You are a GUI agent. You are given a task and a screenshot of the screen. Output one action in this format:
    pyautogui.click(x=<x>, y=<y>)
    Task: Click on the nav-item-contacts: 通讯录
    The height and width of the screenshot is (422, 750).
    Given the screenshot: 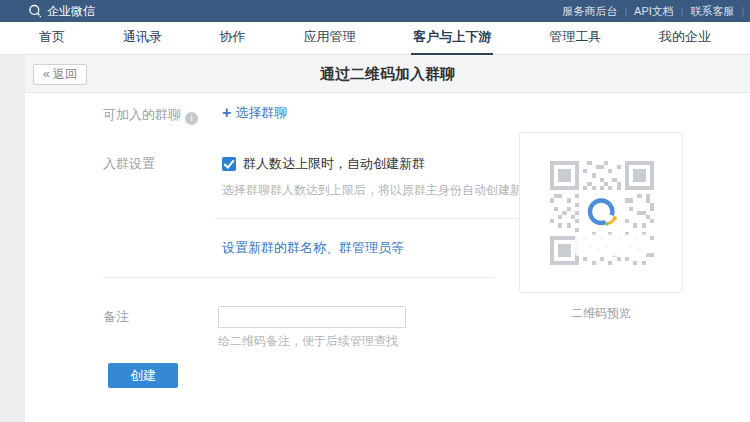 What is the action you would take?
    pyautogui.click(x=142, y=38)
    